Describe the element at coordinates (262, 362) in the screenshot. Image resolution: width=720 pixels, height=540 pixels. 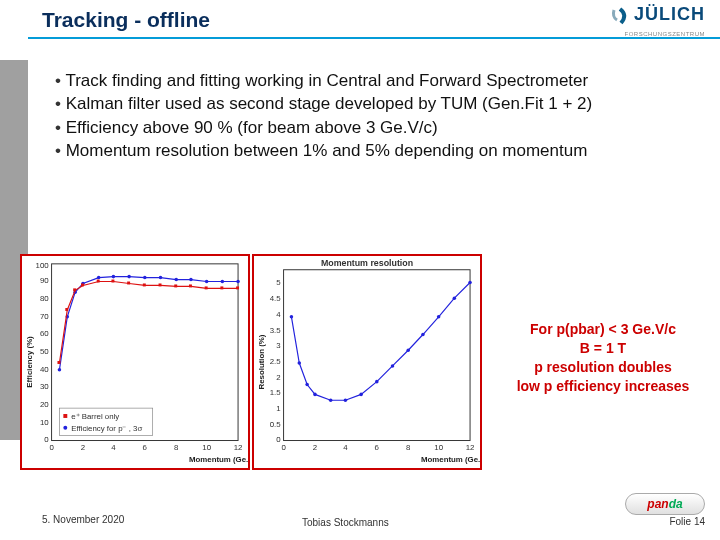
I see `svg-text: Resolution (%)` at that location.